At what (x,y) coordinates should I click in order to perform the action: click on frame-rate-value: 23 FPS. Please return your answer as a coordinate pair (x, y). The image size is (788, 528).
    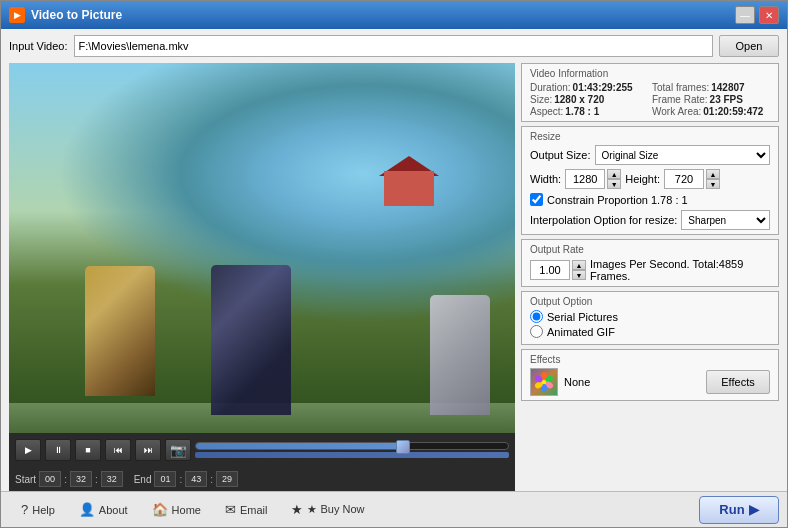
    Looking at the image, I should click on (726, 100).